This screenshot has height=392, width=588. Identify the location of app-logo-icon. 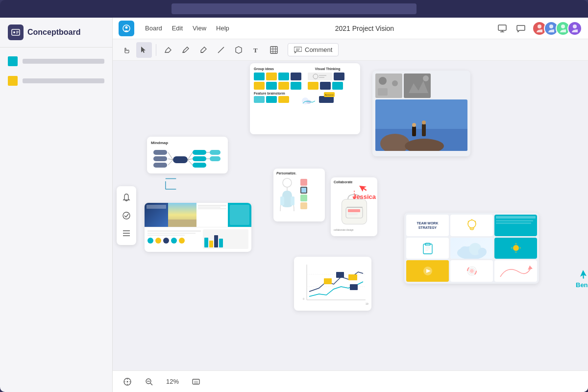
(16, 32).